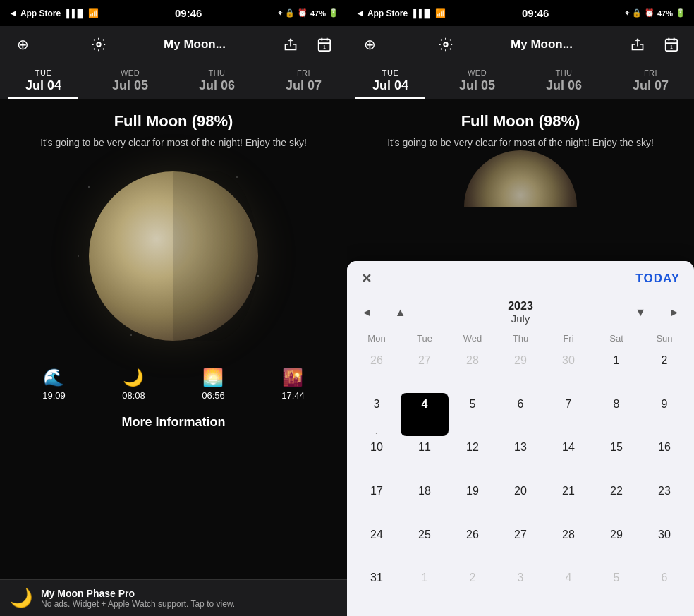 The image size is (694, 616). I want to click on right-tab-tue-day: TUE, so click(391, 73).